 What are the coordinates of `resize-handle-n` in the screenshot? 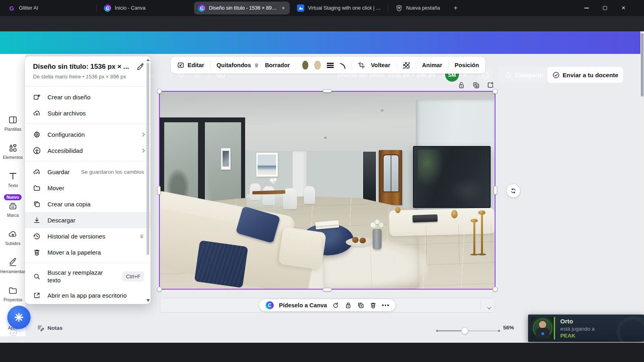 It's located at (327, 91).